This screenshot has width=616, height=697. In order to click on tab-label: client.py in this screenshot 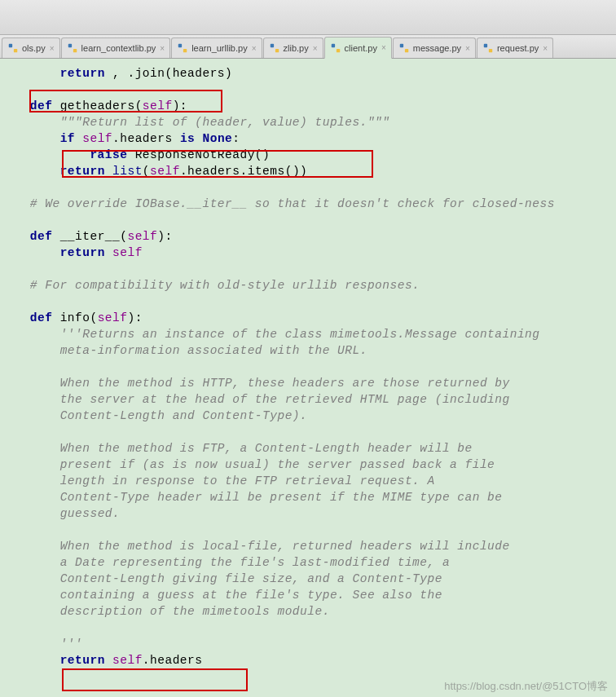, I will do `click(361, 48)`.